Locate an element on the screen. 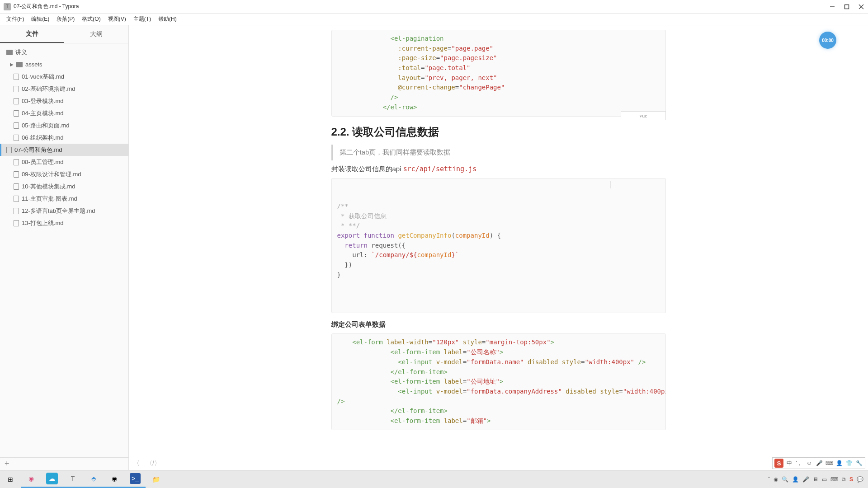 The height and width of the screenshot is (488, 868). code-block-form: <el-form label-width="120px" style="marg… is located at coordinates (499, 381).